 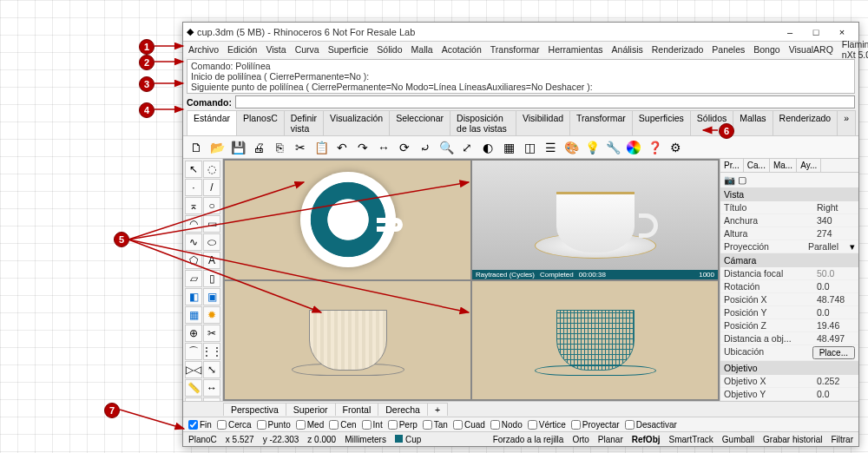 I want to click on pane-grabar: Grabar historial, so click(x=792, y=439).